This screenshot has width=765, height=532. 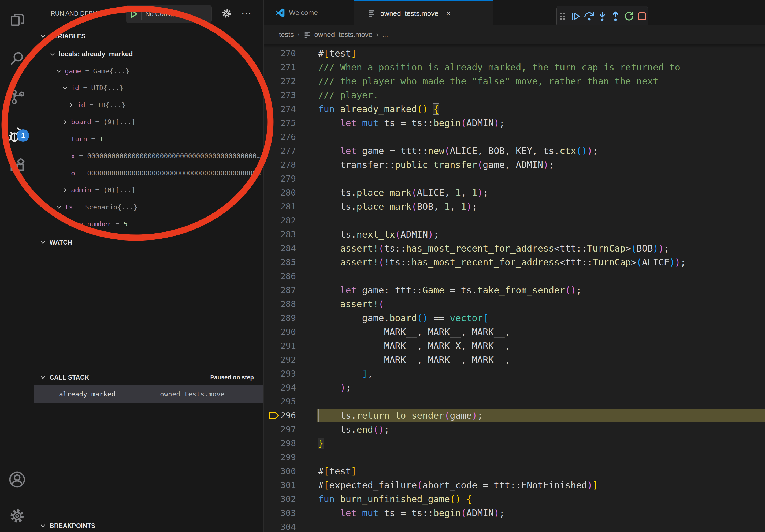 I want to click on code-text: ts.place_mark(BOB, 1, 1);, so click(x=398, y=206).